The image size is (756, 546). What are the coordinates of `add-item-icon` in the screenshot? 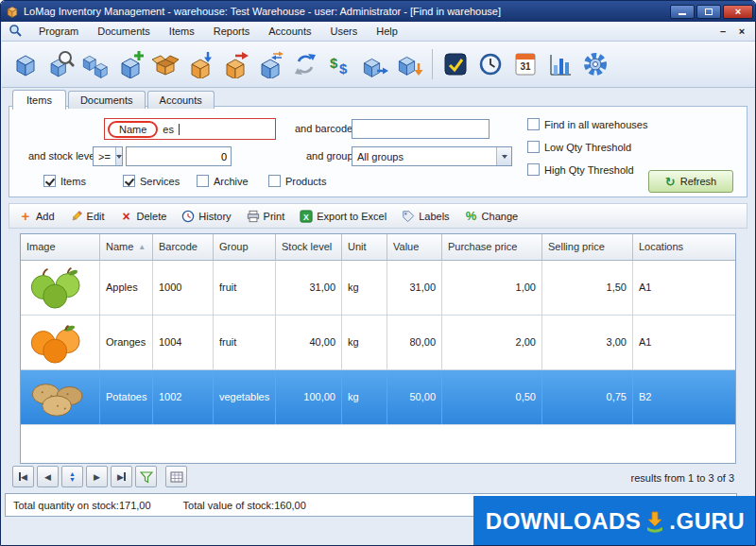 It's located at (130, 64).